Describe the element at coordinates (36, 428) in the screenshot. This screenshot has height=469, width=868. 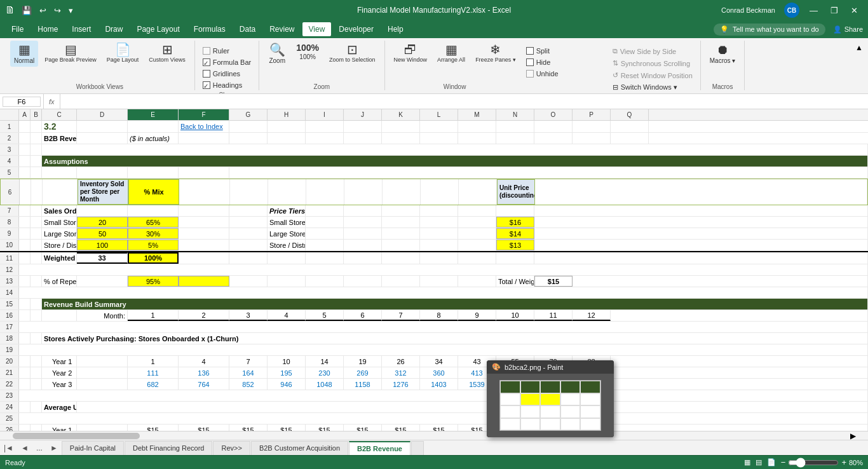
I see `cell-26-B` at that location.